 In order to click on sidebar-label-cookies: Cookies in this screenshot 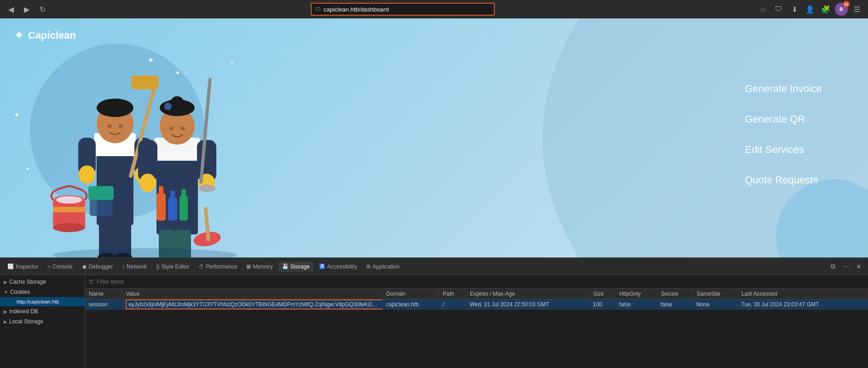, I will do `click(20, 292)`.